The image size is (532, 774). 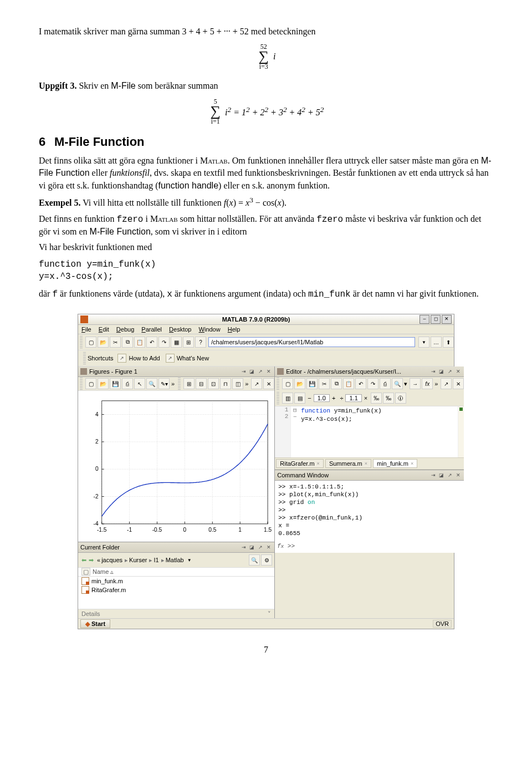 What do you see at coordinates (269, 384) in the screenshot?
I see `fig-close-icon: ✕` at bounding box center [269, 384].